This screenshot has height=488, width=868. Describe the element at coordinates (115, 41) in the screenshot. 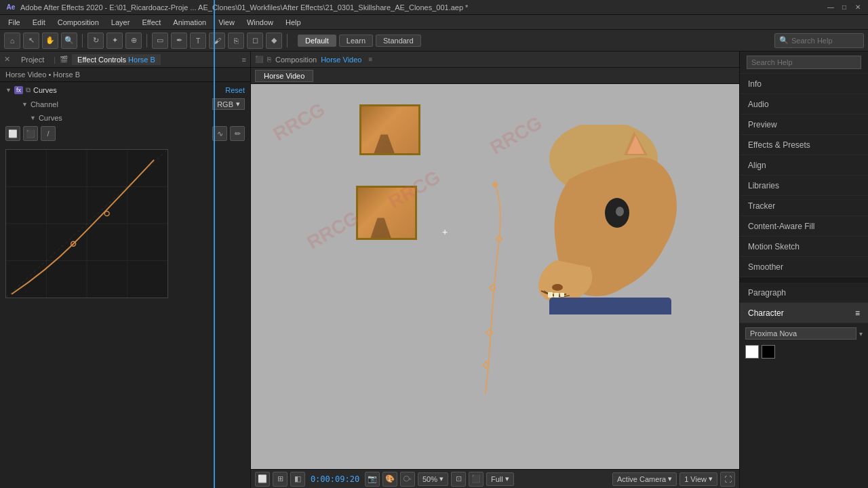

I see `anchor-tool: ✦` at that location.